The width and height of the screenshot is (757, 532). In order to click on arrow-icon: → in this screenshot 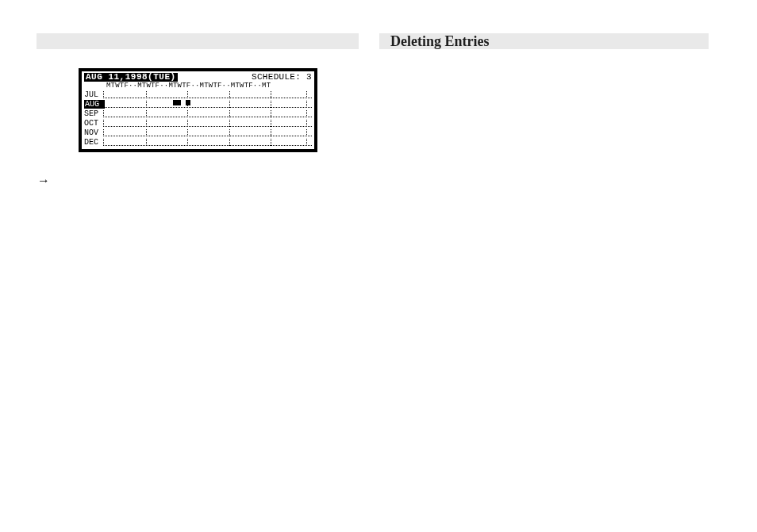, I will do `click(44, 181)`.